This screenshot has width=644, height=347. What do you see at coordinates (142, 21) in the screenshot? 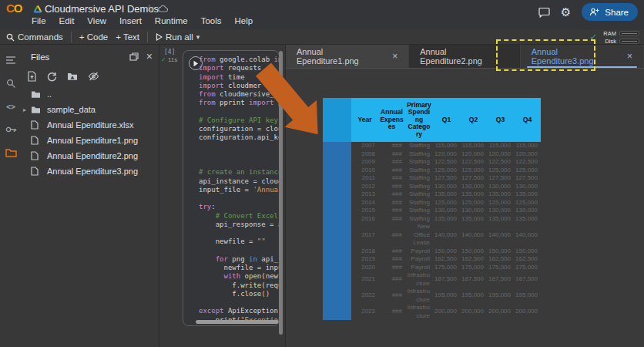
I see `menu-bar: FileEditViewInsertRuntimeToolsHelp` at bounding box center [142, 21].